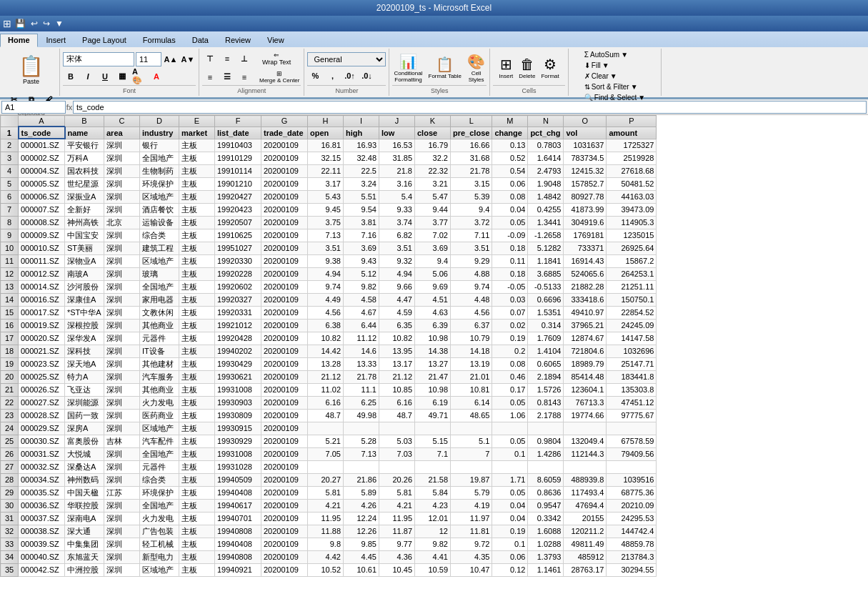 This screenshot has width=868, height=604. I want to click on cell-r29-c12: 0.05, so click(510, 492).